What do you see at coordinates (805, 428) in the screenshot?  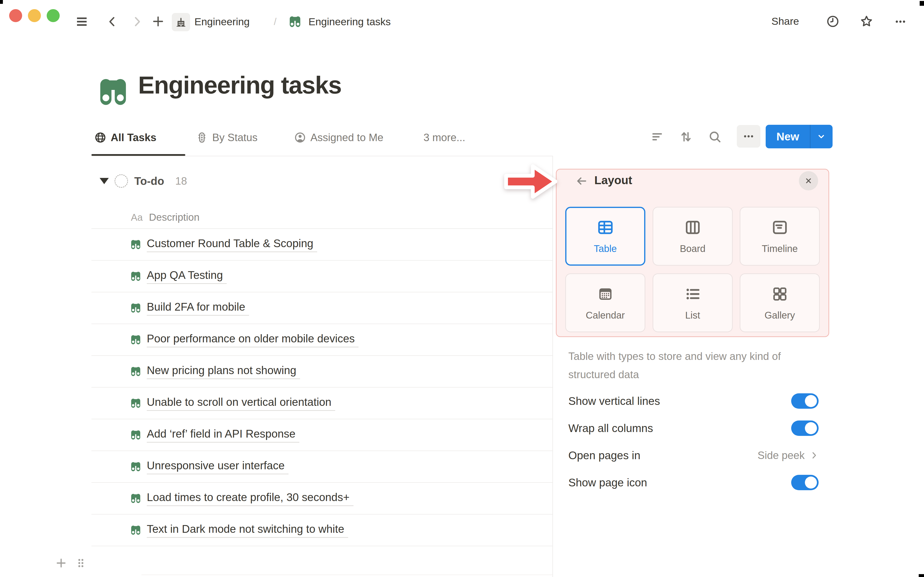 I see `wrap-all-columns-toggle` at bounding box center [805, 428].